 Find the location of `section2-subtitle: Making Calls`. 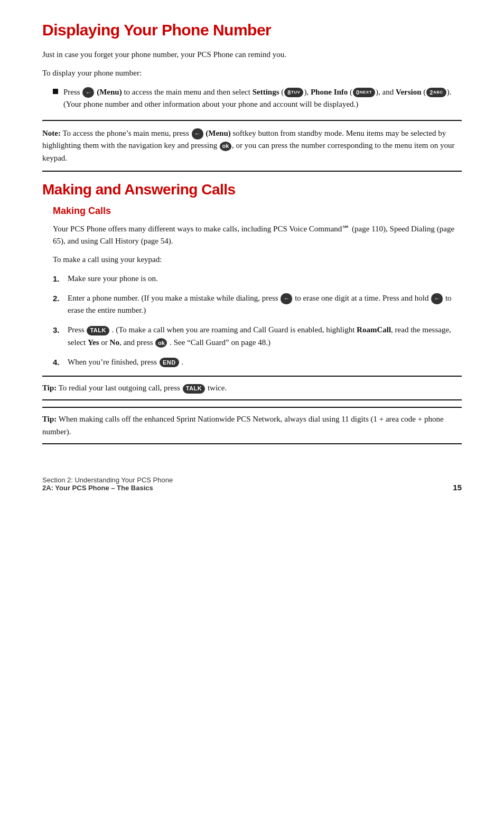

section2-subtitle: Making Calls is located at coordinates (252, 211).